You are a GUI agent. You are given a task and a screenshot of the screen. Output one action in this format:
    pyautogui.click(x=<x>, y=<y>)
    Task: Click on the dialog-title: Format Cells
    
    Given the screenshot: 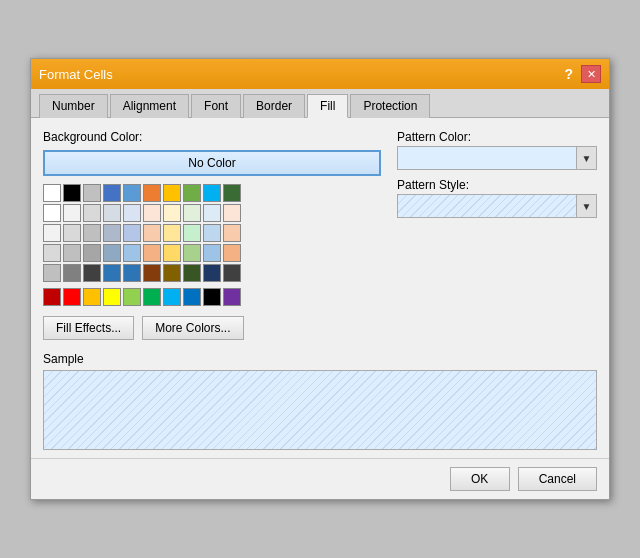 What is the action you would take?
    pyautogui.click(x=76, y=74)
    